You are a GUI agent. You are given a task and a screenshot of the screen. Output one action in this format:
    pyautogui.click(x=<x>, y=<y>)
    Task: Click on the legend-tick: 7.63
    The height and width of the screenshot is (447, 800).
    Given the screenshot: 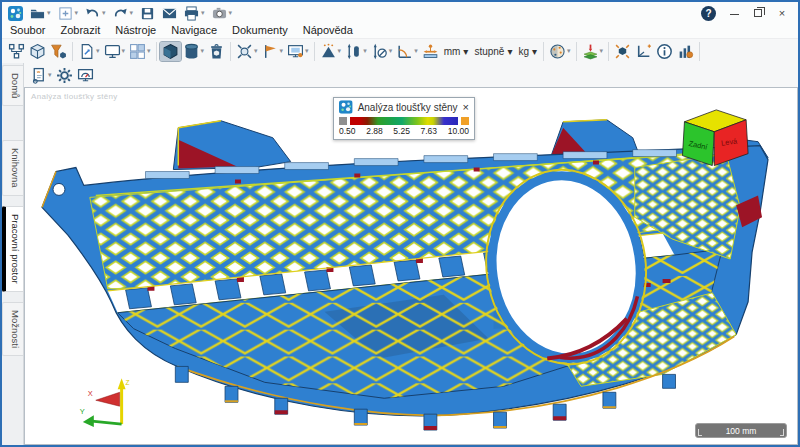 What is the action you would take?
    pyautogui.click(x=430, y=131)
    